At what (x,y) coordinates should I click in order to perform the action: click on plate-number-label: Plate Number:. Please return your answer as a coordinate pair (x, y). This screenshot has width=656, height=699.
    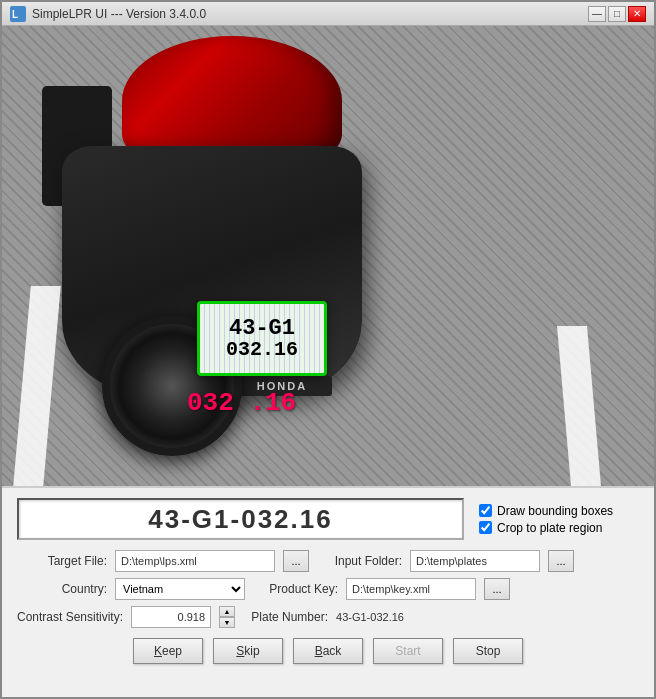
    Looking at the image, I should click on (286, 617).